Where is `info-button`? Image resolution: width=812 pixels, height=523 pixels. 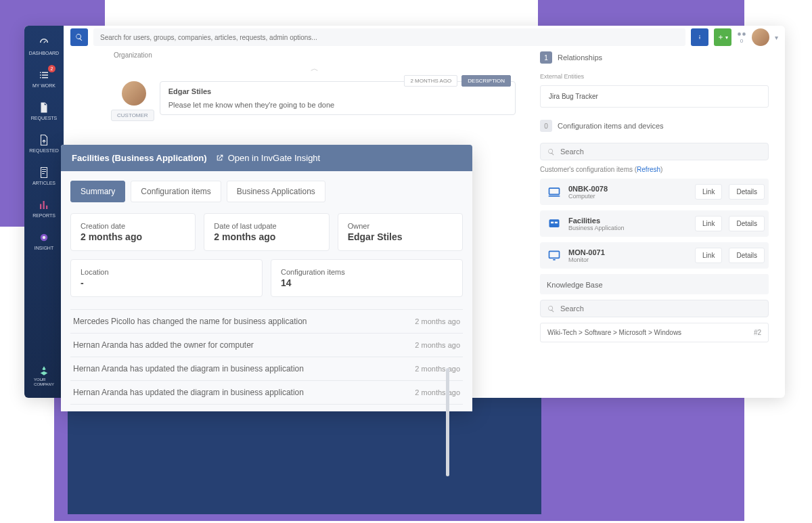 info-button is located at coordinates (700, 37).